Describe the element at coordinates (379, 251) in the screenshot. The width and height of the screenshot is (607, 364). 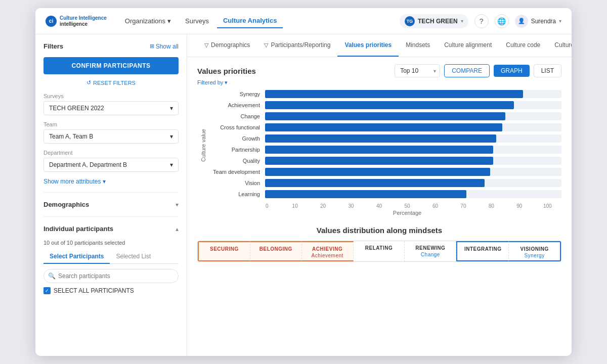
I see `mindset-cards: SECURINGBELONGINGACHIEVINGAchievementREL…` at that location.